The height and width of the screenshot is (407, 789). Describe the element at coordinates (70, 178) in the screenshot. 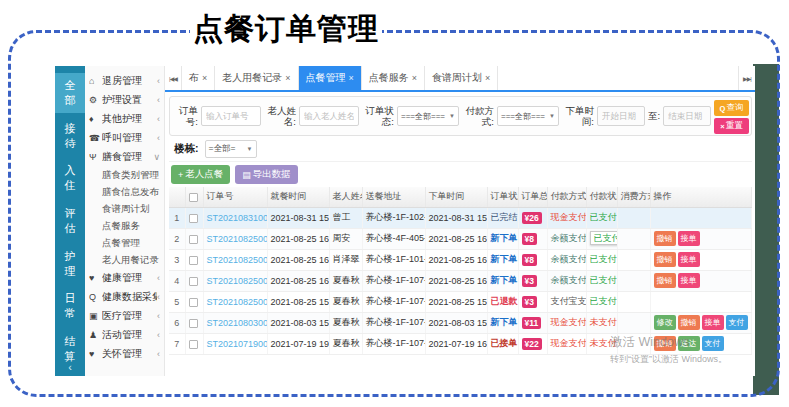

I see `side-nav-入住: 入住` at that location.